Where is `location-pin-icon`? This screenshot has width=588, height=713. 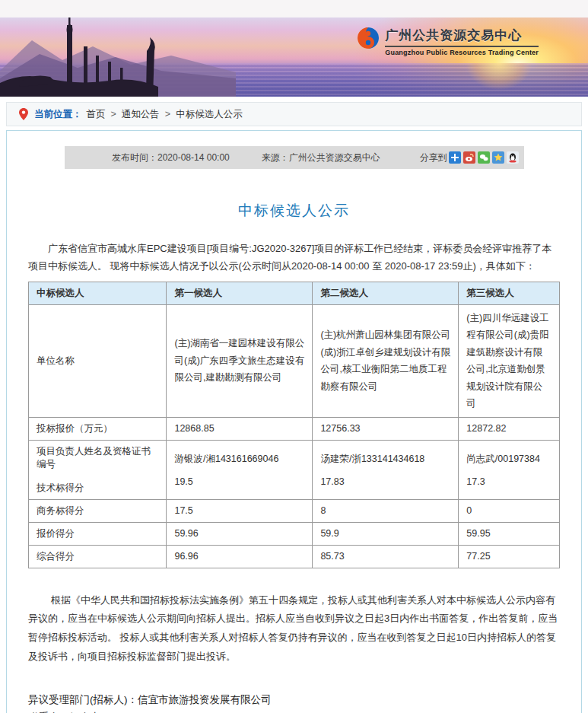 location-pin-icon is located at coordinates (24, 114).